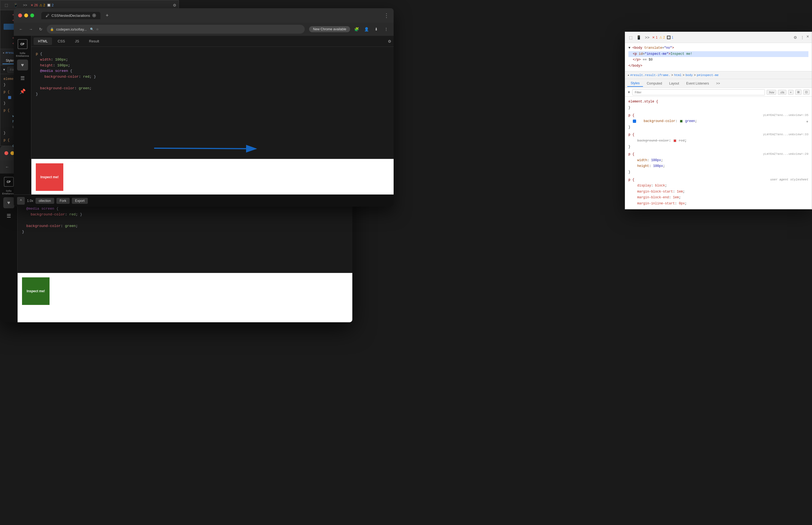 The image size is (812, 525). I want to click on dt2-rule-props: background-color: red;, so click(718, 141).